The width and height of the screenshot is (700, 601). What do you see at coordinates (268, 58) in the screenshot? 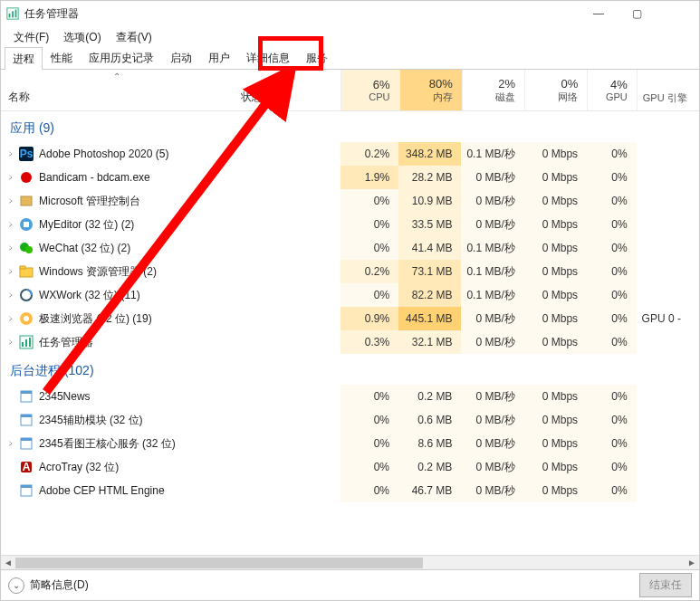
I see `tab-details: 详细信息` at bounding box center [268, 58].